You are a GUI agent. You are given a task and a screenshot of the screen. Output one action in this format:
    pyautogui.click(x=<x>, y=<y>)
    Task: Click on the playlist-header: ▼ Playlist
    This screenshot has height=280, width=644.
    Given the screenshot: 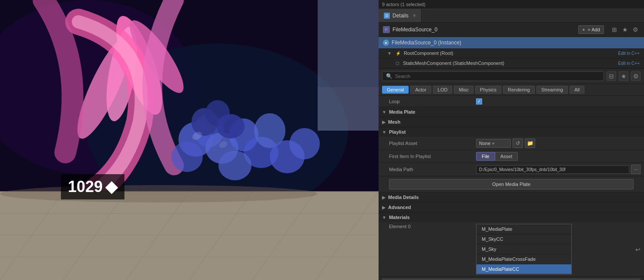 What is the action you would take?
    pyautogui.click(x=511, y=132)
    